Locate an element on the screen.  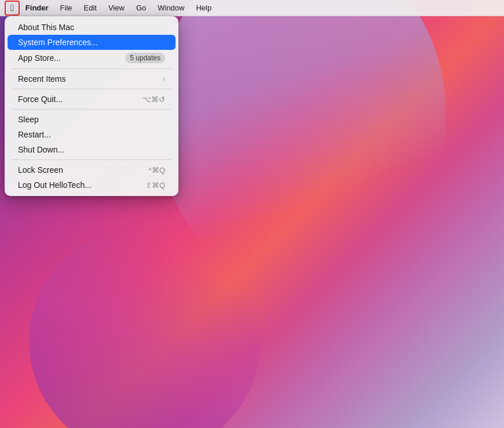
menu-item-sleep: Sleep is located at coordinates (92, 119).